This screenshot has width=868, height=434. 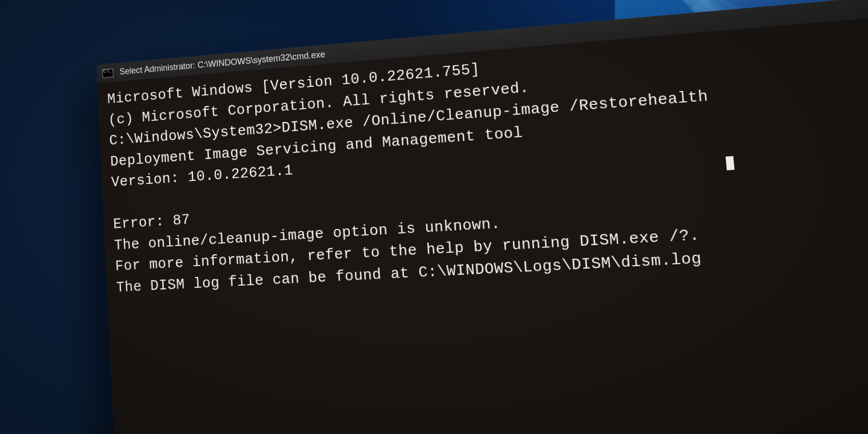 What do you see at coordinates (108, 73) in the screenshot?
I see `cmd-icon` at bounding box center [108, 73].